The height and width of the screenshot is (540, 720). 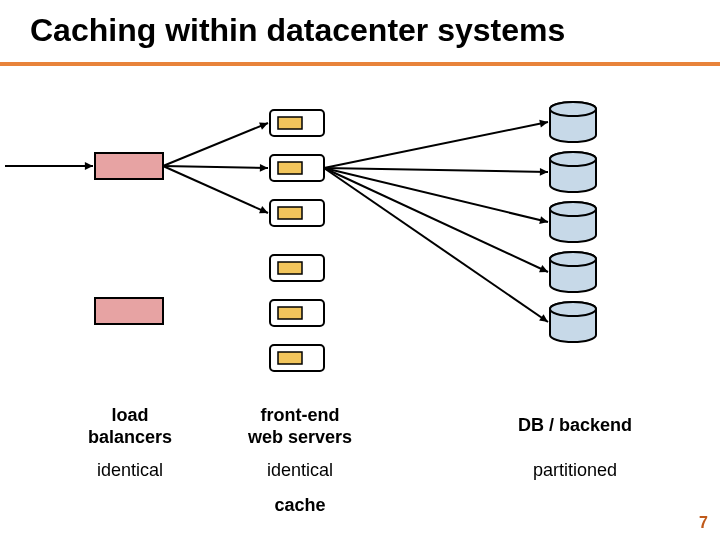 What do you see at coordinates (300, 506) in the screenshot?
I see `sublabel-cache: cache` at bounding box center [300, 506].